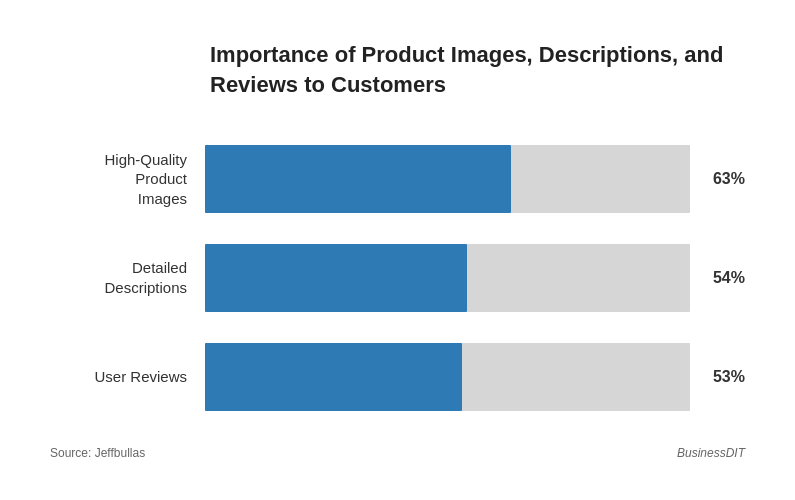  I want to click on bar-label-3: User Reviews, so click(128, 377).